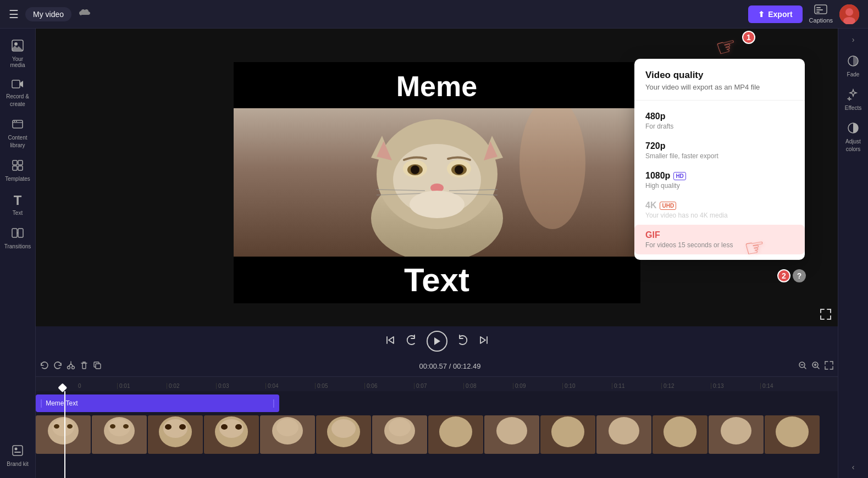 The height and width of the screenshot is (478, 868). Describe the element at coordinates (587, 386) in the screenshot. I see `ruler-mark-10: 0:10` at that location.